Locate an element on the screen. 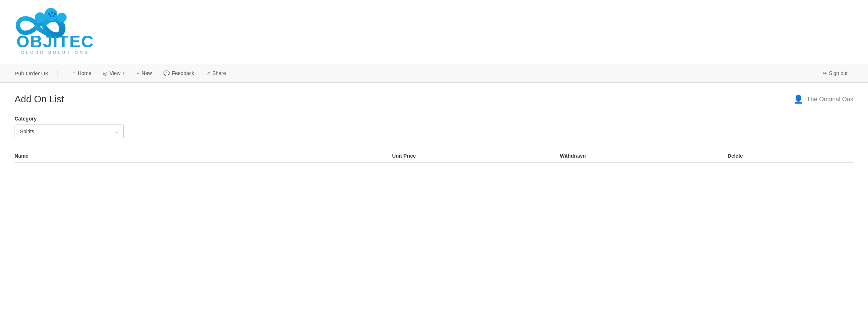 This screenshot has height=324, width=868. nav-item-home: ⌂ Home is located at coordinates (82, 73).